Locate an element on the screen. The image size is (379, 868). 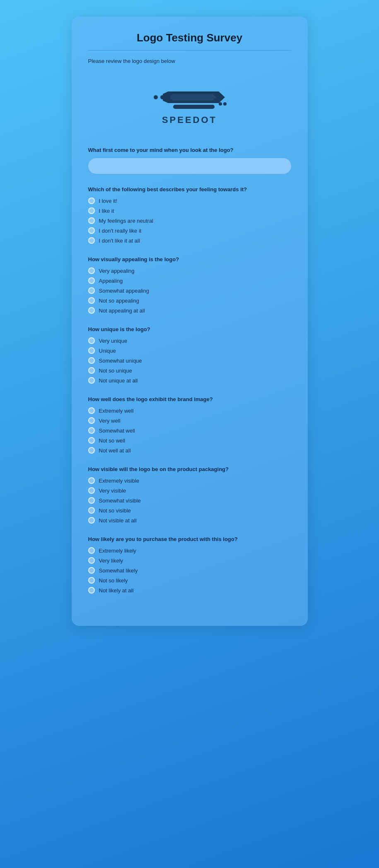
radio-label-q7-4: Not likely at all is located at coordinates (116, 590).